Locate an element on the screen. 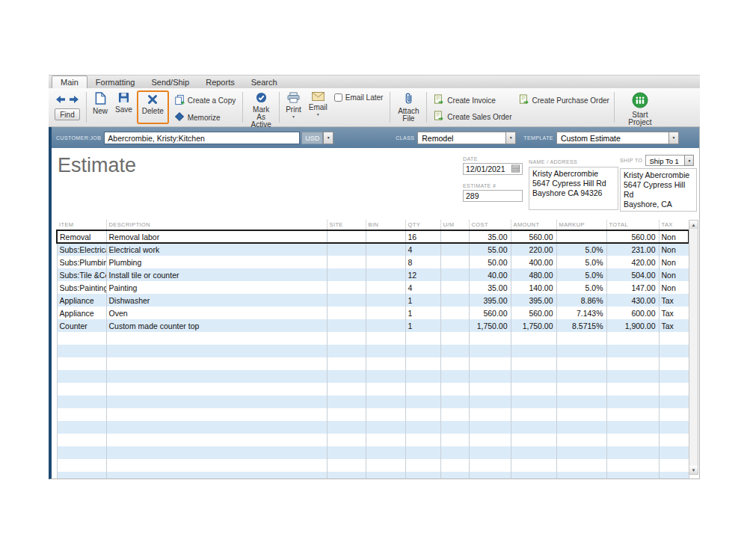  scroll-down-icon: ▼ is located at coordinates (694, 470).